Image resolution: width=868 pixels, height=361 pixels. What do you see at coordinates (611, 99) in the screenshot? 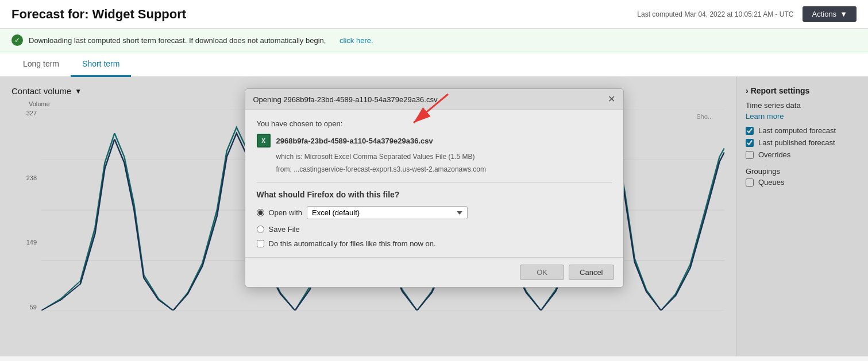
I see `modal-close-button: ✕` at bounding box center [611, 99].